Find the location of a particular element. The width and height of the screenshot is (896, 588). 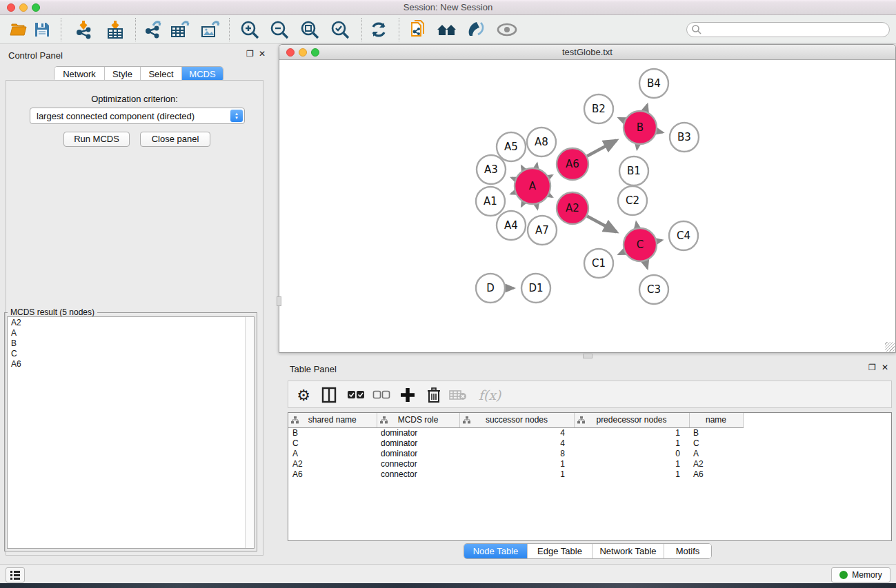

cell-name: B is located at coordinates (716, 433).